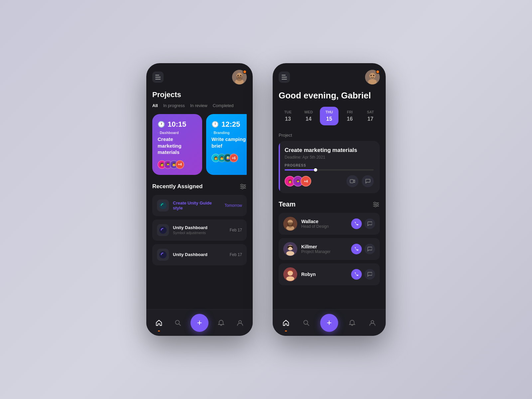  I want to click on cal-day-sat: SAT 17, so click(370, 116).